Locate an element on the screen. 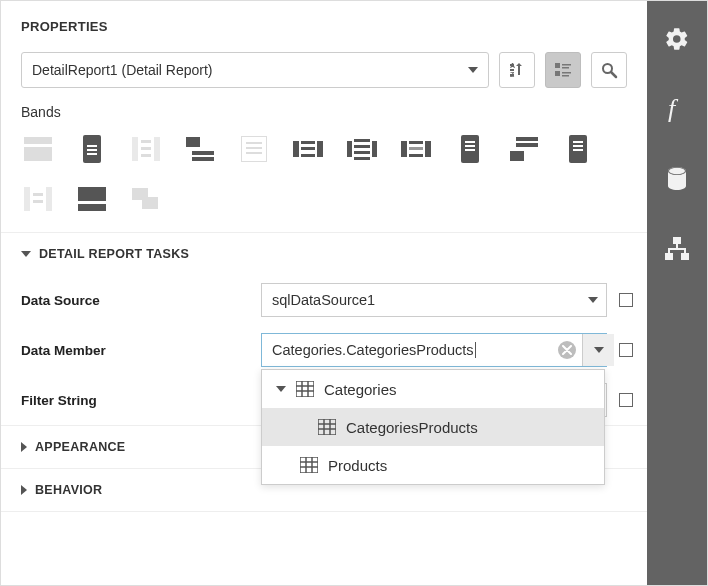  database-icon is located at coordinates (677, 179).